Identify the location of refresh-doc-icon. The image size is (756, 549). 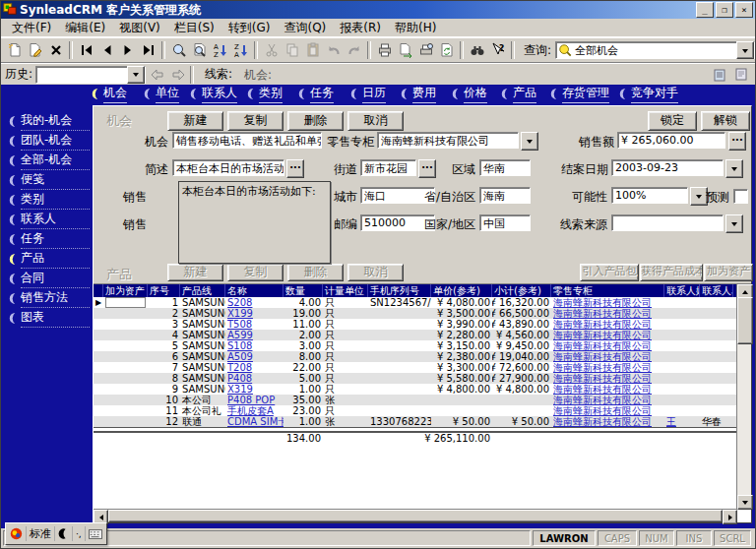
(447, 50).